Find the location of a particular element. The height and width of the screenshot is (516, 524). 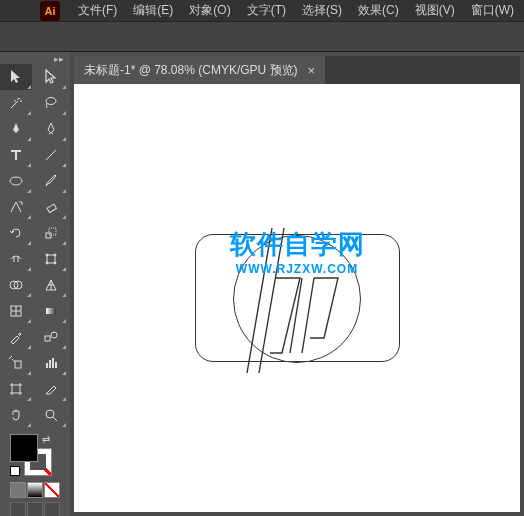

width-tool is located at coordinates (16, 259).